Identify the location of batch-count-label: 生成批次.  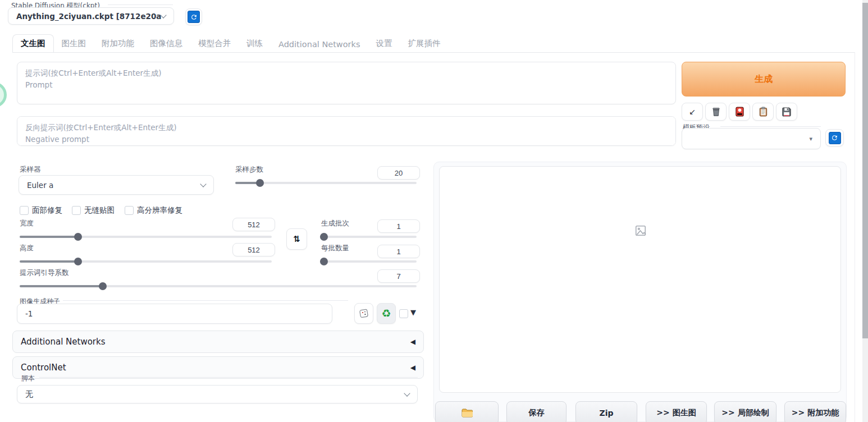
(335, 223).